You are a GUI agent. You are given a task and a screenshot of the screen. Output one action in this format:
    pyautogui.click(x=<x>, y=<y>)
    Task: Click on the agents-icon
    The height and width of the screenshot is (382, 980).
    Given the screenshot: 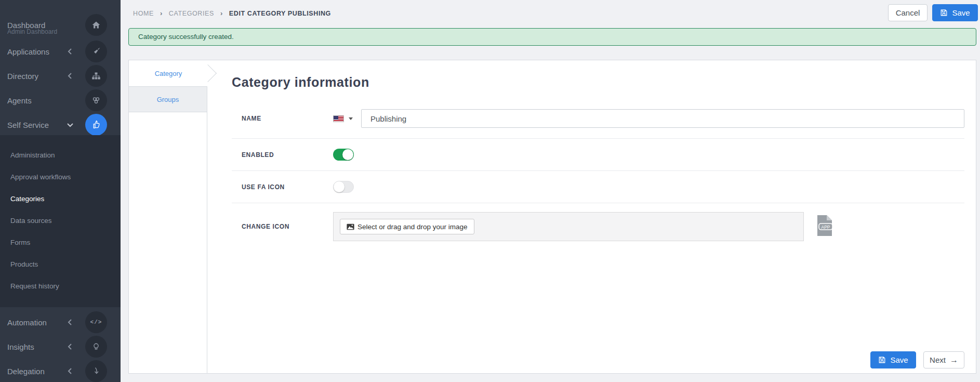 What is the action you would take?
    pyautogui.click(x=96, y=100)
    